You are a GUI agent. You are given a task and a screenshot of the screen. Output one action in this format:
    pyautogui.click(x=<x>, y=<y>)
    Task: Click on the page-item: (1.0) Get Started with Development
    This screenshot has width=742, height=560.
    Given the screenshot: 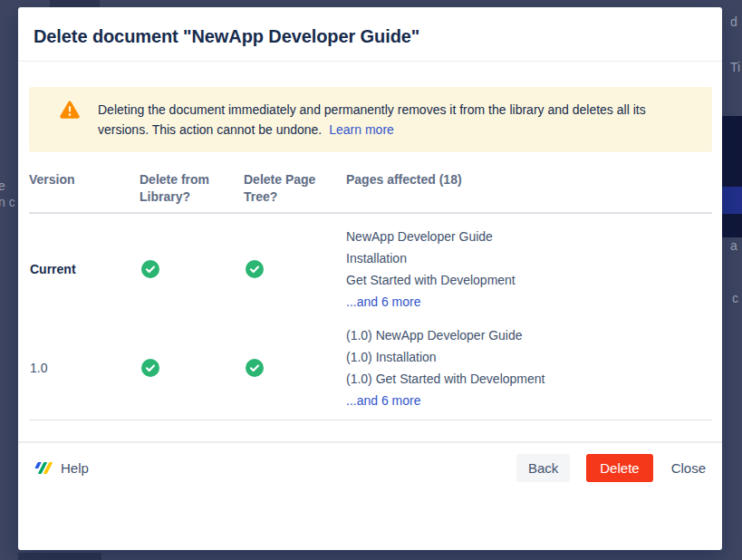 What is the action you would take?
    pyautogui.click(x=529, y=379)
    